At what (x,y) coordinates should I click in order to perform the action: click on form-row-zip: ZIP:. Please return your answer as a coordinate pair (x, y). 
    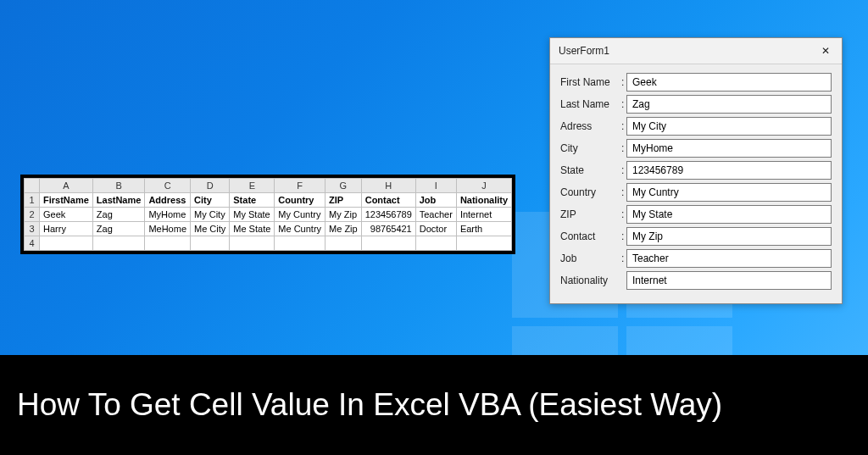
    Looking at the image, I should click on (696, 214).